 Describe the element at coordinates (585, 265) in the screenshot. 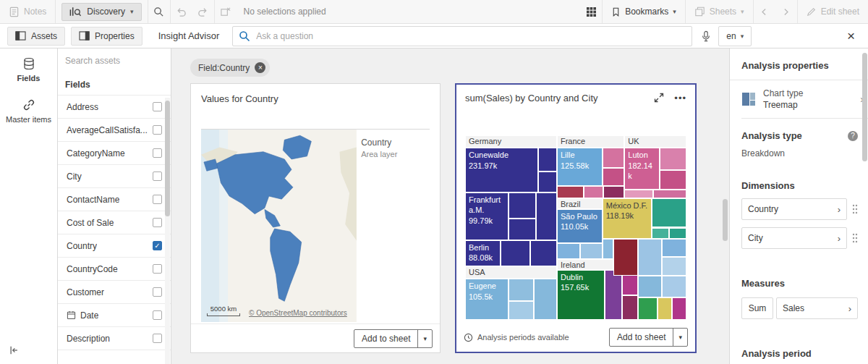

I see `treemap-group-header: Ireland` at that location.